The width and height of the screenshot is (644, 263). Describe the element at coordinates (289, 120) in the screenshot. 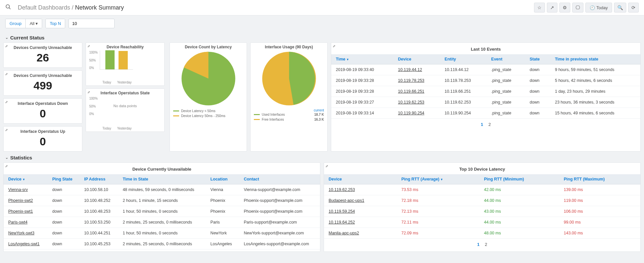

I see `legend-item: Free Interfaces16.3 K` at that location.